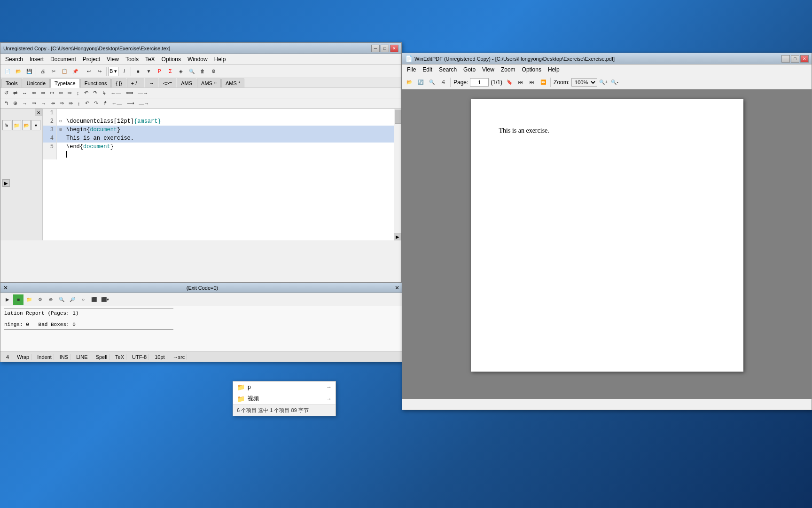 This screenshot has height=508, width=812. I want to click on toolbar-pdf2: Σ, so click(170, 71).